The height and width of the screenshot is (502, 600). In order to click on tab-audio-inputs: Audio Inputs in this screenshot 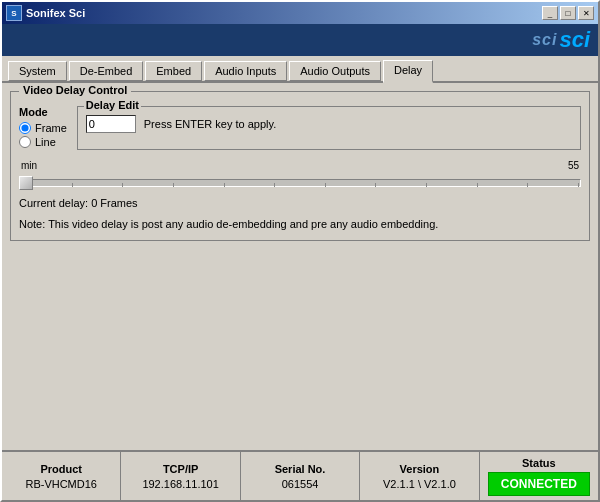, I will do `click(246, 71)`.